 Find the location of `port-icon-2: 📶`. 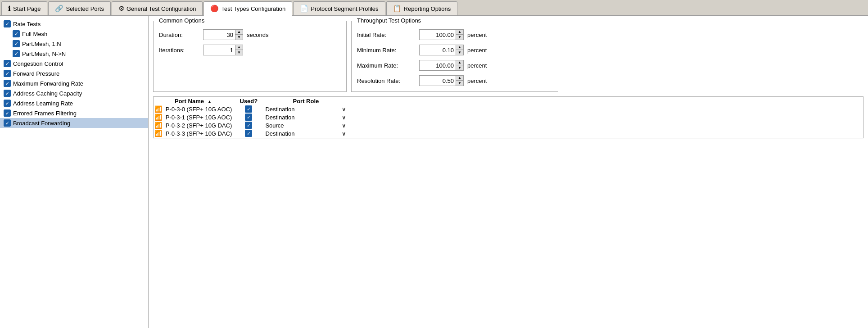

port-icon-2: 📶 is located at coordinates (158, 125).